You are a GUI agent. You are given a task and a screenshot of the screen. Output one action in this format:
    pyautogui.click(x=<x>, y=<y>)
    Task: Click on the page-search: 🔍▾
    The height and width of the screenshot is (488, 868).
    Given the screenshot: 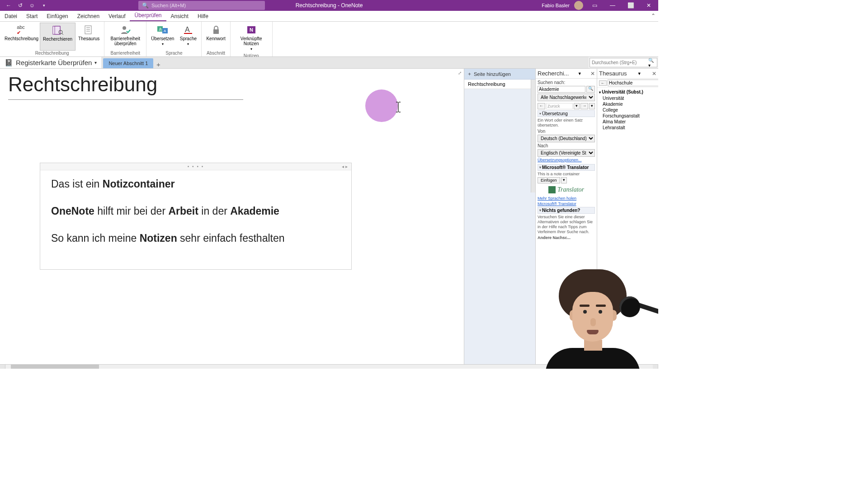 What is the action you would take?
    pyautogui.click(x=623, y=62)
    